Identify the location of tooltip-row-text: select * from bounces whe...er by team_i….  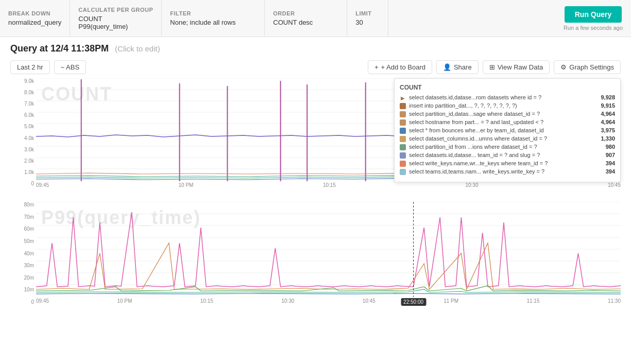
(503, 130).